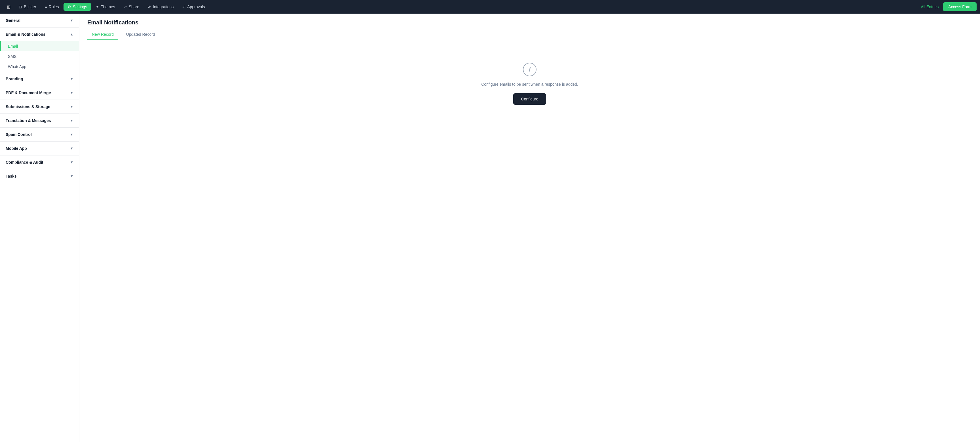 The image size is (980, 442). Describe the element at coordinates (40, 56) in the screenshot. I see `sidebar-item-sms: SMS` at that location.